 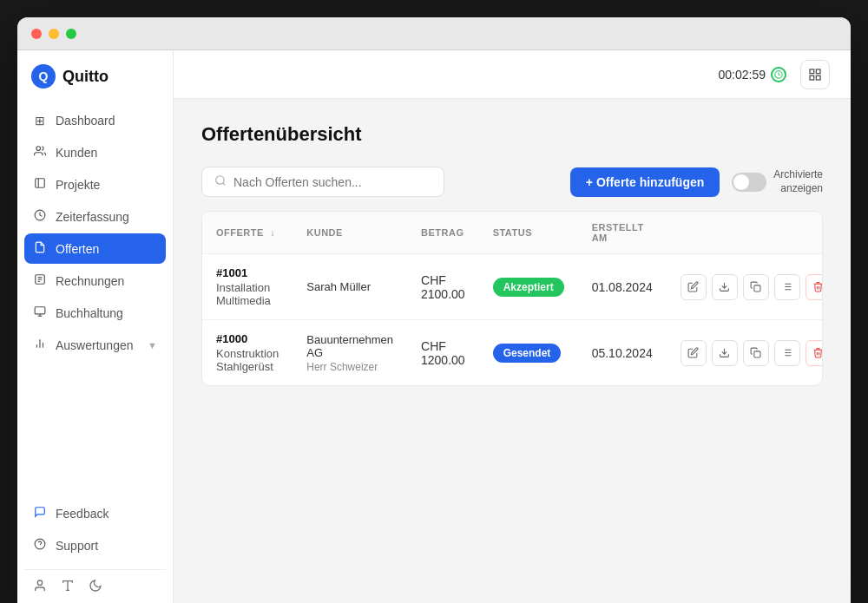 What do you see at coordinates (92, 217) in the screenshot?
I see `sidebar-item-label: Zeiterfassung` at bounding box center [92, 217].